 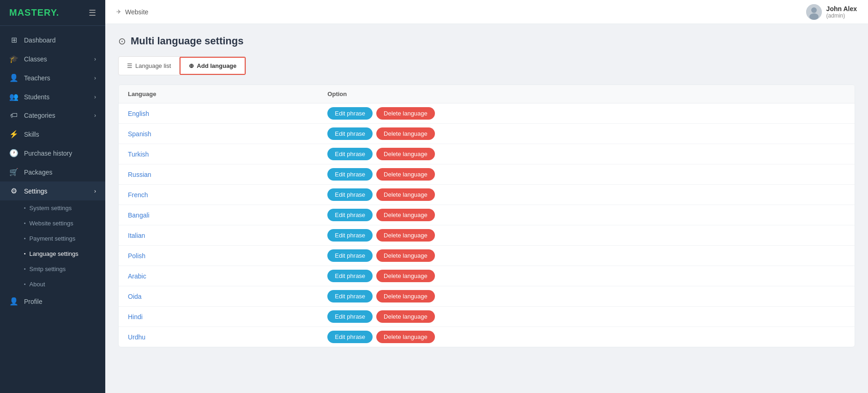 What do you see at coordinates (218, 215) in the screenshot?
I see `language-cell: Bangali` at bounding box center [218, 215].